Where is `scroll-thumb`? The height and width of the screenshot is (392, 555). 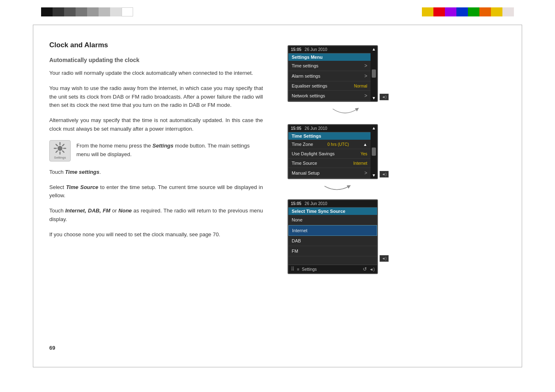 scroll-thumb is located at coordinates (374, 74).